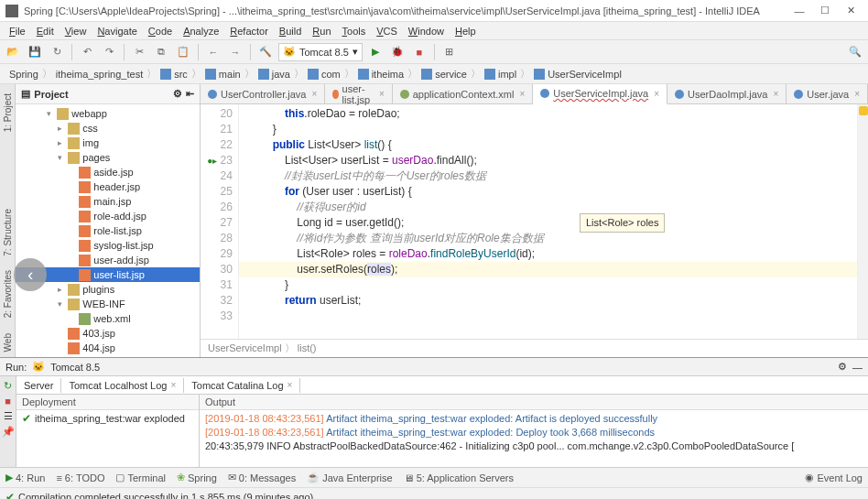  I want to click on tree-item: header.jsp, so click(108, 187).